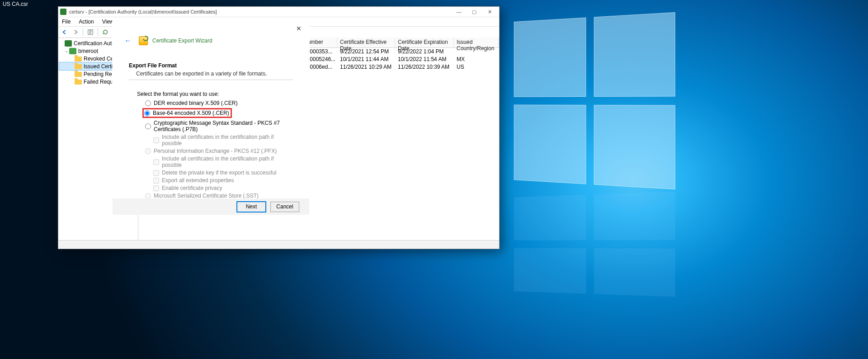 The width and height of the screenshot is (868, 359). What do you see at coordinates (223, 180) in the screenshot?
I see `check-pfx-ext: Export all extended properties` at bounding box center [223, 180].